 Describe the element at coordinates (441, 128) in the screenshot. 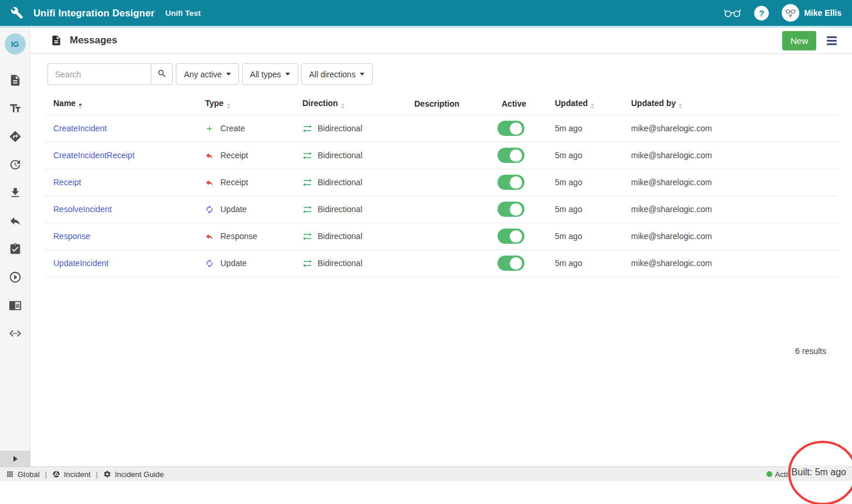

I see `table-row: CreateIncidentCreateBidirectional5m agom…` at that location.